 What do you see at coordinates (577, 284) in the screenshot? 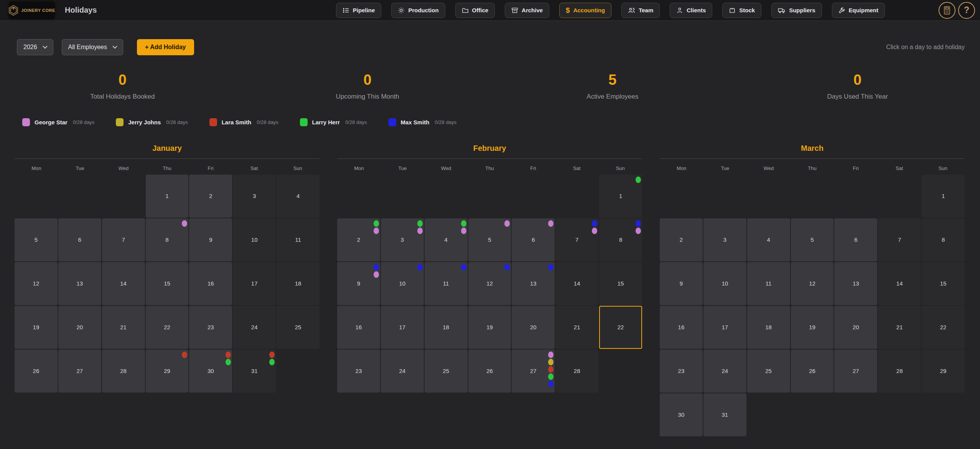
I see `day-cell-february-14: 14` at bounding box center [577, 284].